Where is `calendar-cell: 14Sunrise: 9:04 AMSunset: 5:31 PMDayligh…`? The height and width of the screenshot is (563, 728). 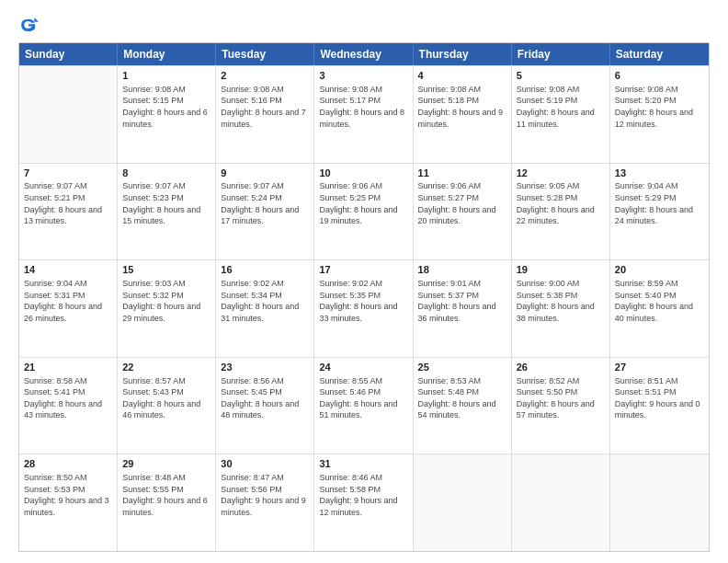
calendar-cell: 14Sunrise: 9:04 AMSunset: 5:31 PMDayligh… is located at coordinates (68, 309).